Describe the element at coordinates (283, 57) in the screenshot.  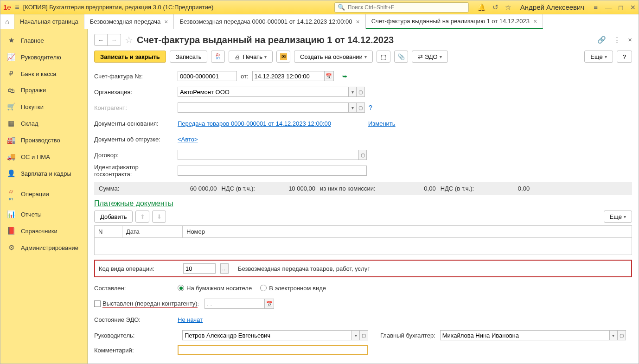
I see `mail-button: ✉` at that location.